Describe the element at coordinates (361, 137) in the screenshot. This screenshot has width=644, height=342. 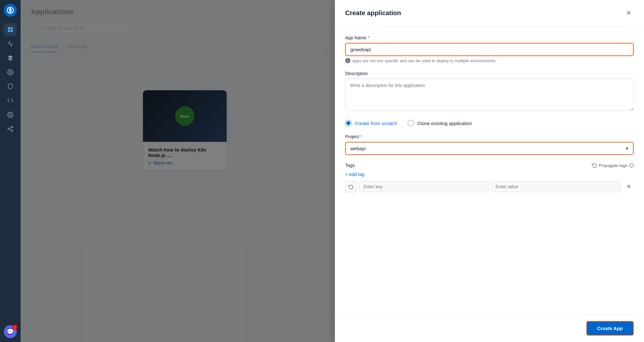
I see `project-required-indicator: *` at that location.